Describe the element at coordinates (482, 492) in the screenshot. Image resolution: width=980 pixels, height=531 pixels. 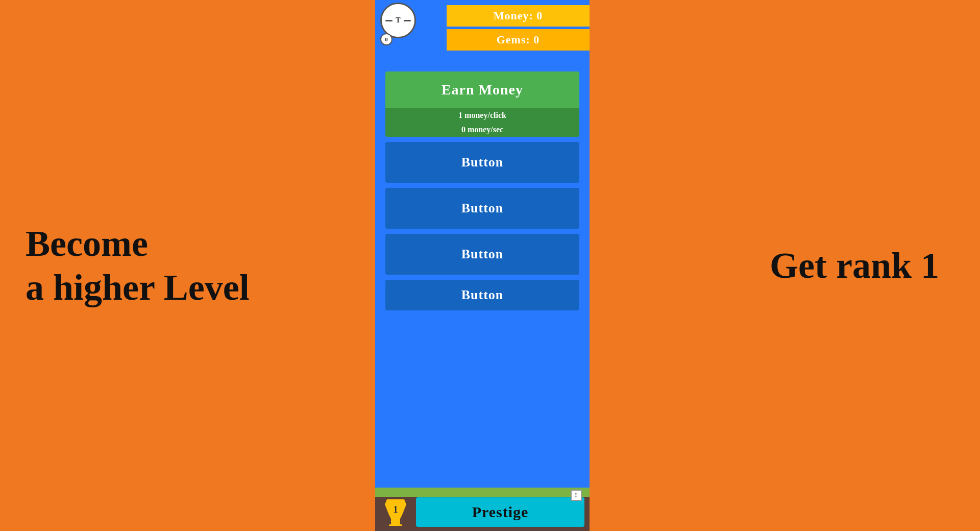
I see `bottom-ground` at that location.